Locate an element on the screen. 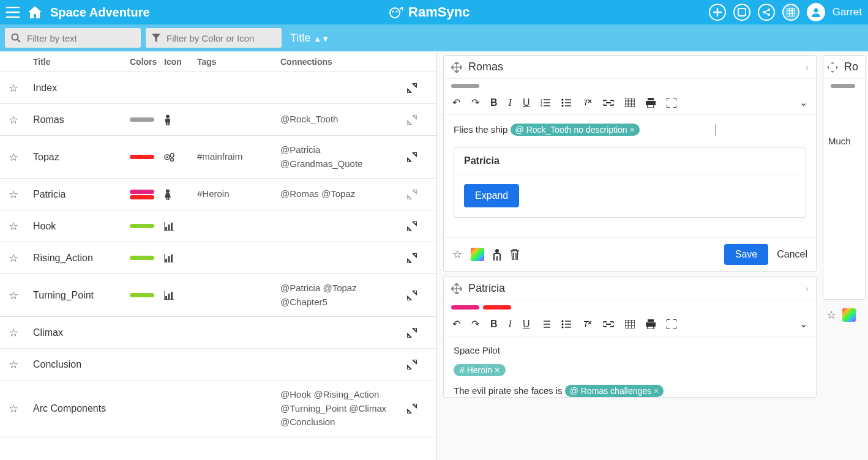  list-header: Title Colors Icon Tags Connections is located at coordinates (218, 62).